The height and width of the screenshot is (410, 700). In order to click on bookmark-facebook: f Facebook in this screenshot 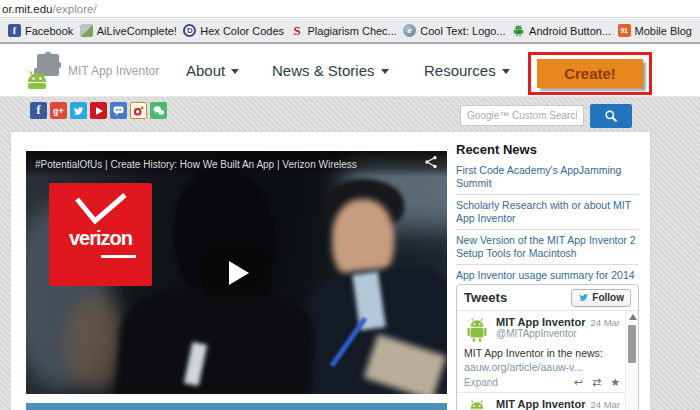, I will do `click(40, 30)`.